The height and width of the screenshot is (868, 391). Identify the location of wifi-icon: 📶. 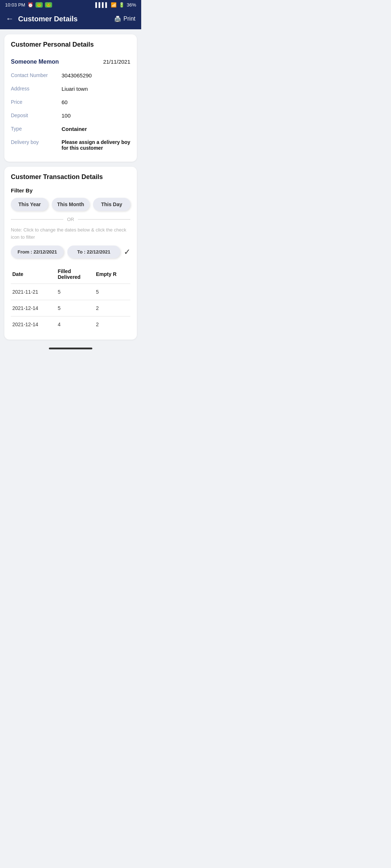
(114, 5).